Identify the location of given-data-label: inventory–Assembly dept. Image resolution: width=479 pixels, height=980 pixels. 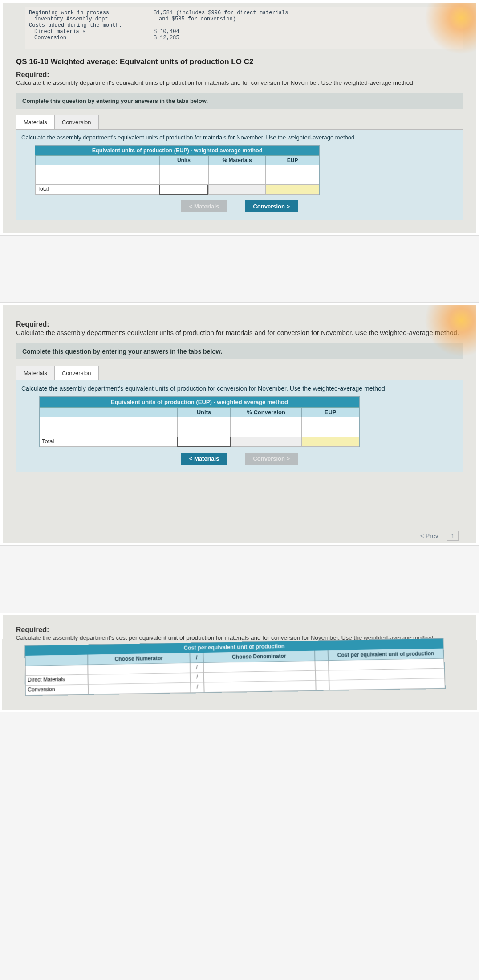
(91, 19).